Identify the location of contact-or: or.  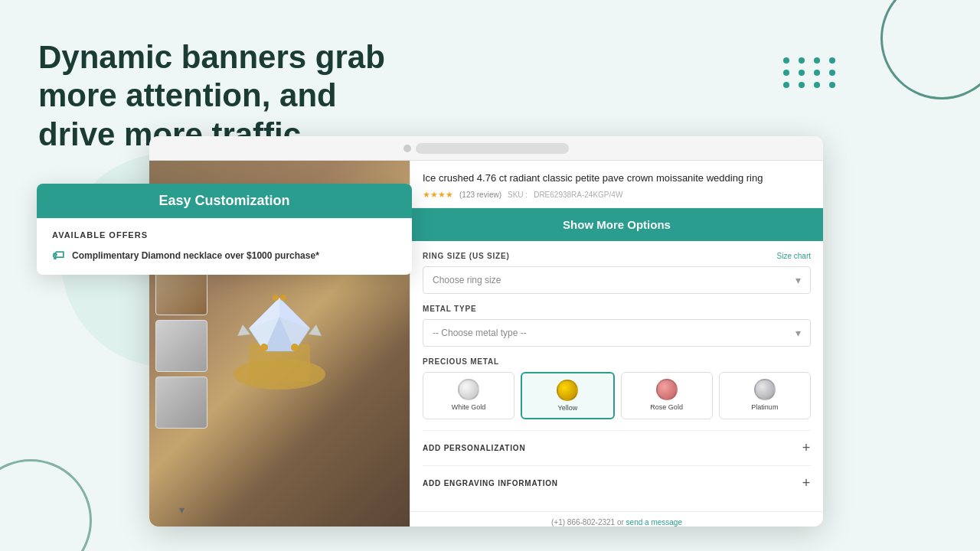
(622, 522).